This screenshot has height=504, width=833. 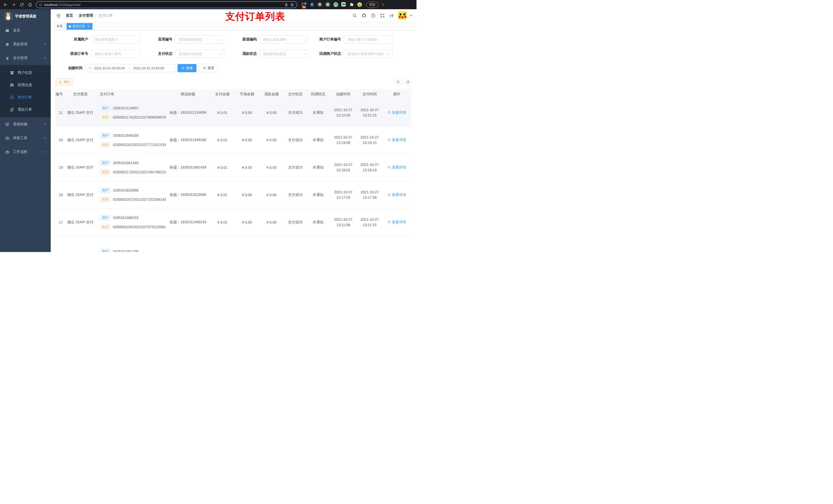 What do you see at coordinates (233, 140) in the screenshot?
I see `table-row: 20 微信 JSAPI 支付 商户 1635311949168 支付 42000…` at bounding box center [233, 140].